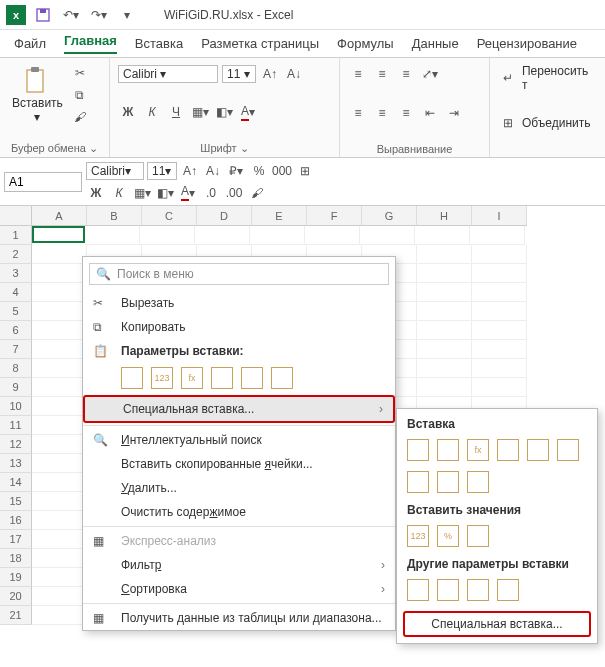 The width and height of the screenshot is (605, 667). Describe the element at coordinates (16, 616) in the screenshot. I see `row-head: 21` at that location.